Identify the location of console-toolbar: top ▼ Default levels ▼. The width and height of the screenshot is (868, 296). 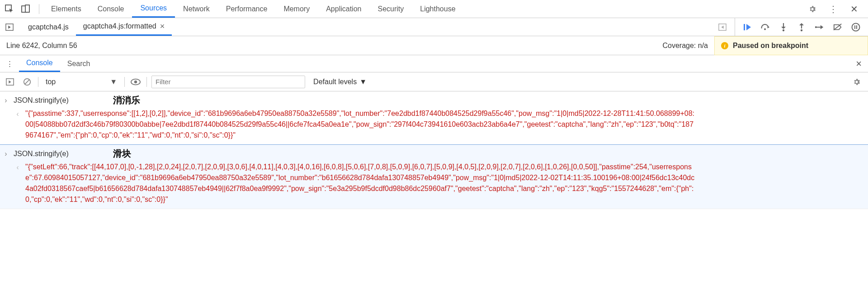
(434, 82).